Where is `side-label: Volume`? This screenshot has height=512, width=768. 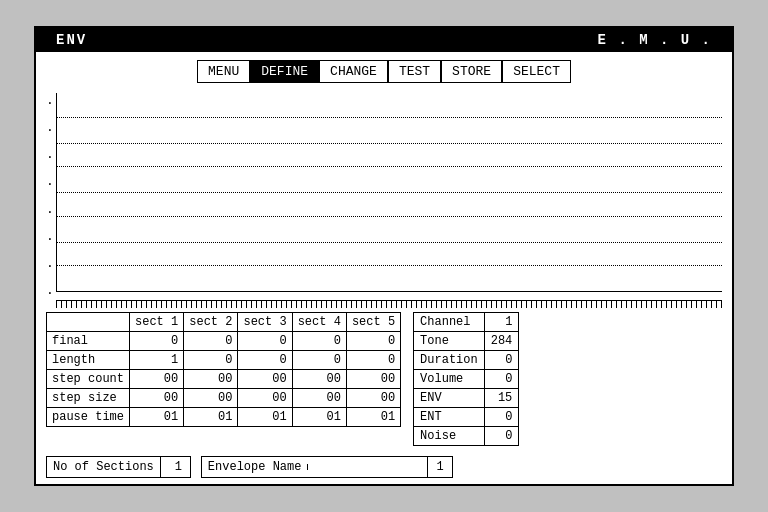 side-label: Volume is located at coordinates (450, 380).